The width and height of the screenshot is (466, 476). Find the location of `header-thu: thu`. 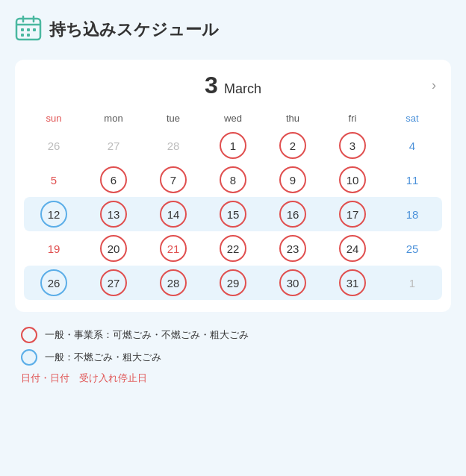

header-thu: thu is located at coordinates (293, 118).